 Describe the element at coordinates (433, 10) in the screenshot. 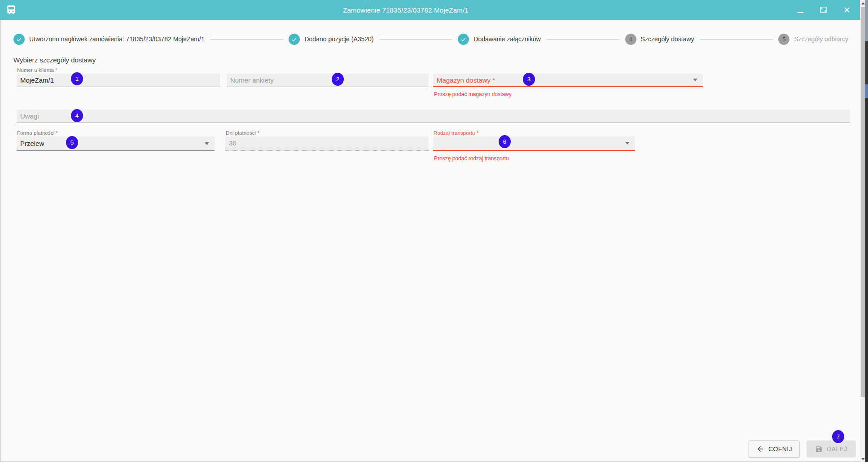

I see `title-bar: Zamówienie 71835/23/03782 MojeZam/1 ✕` at that location.